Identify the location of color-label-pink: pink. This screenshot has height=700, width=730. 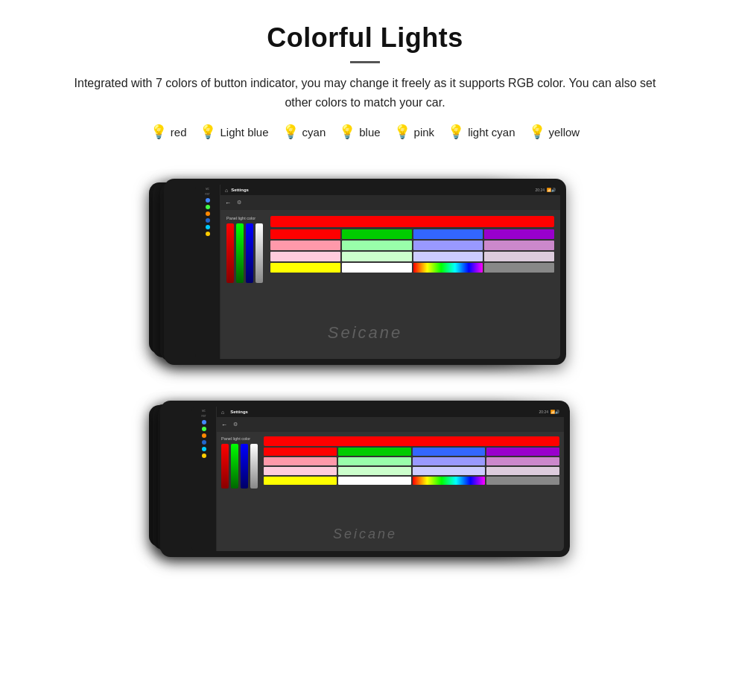
(425, 133).